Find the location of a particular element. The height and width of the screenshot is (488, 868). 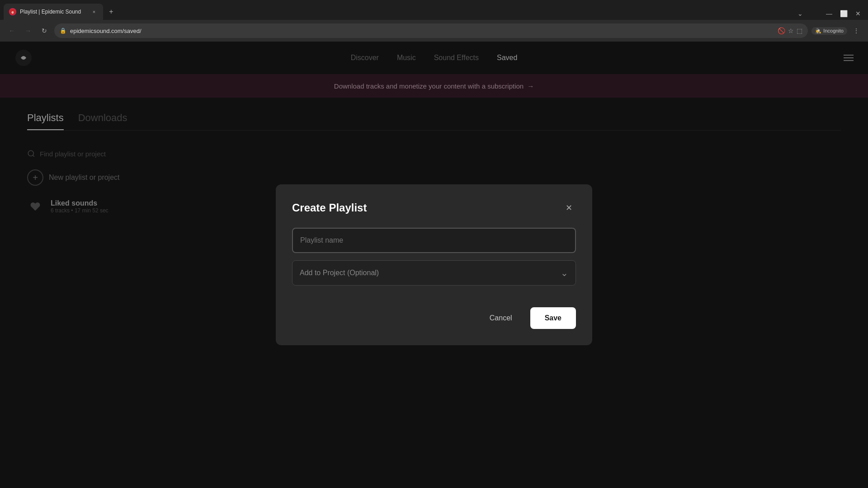

minimize-button: — is located at coordinates (829, 14).